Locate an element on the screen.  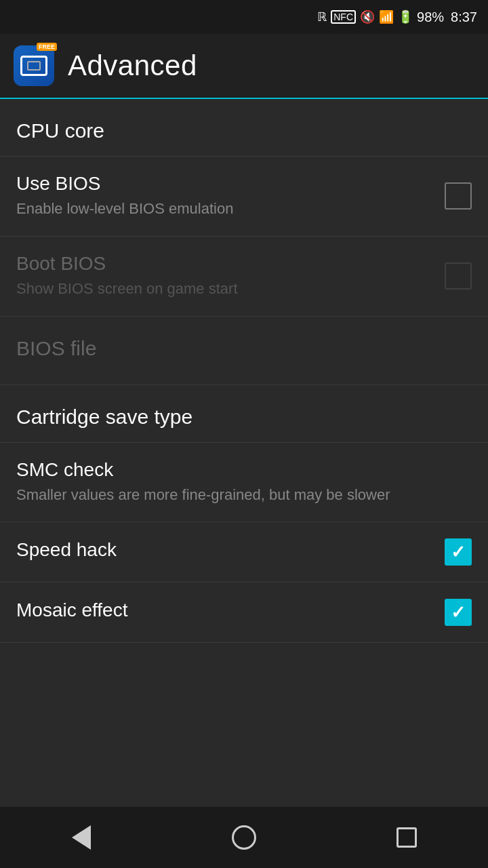
wifi-icon: 📶 is located at coordinates (386, 17).